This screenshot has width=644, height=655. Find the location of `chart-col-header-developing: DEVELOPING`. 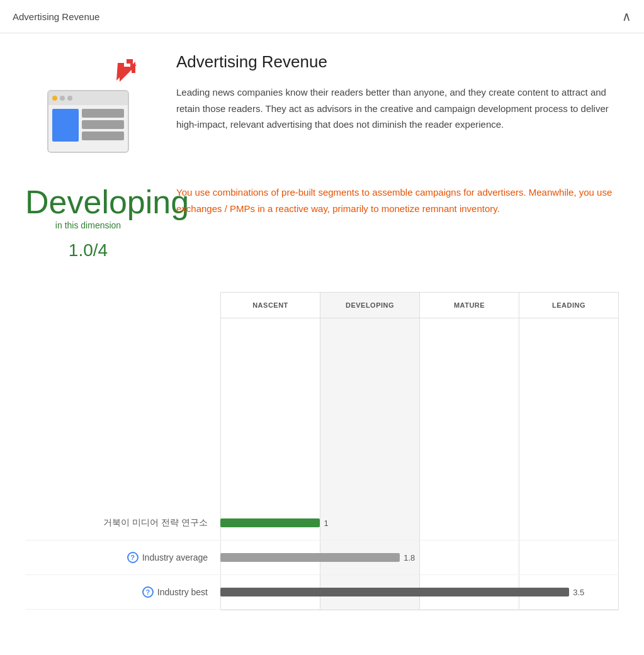

chart-col-header-developing: DEVELOPING is located at coordinates (370, 306).